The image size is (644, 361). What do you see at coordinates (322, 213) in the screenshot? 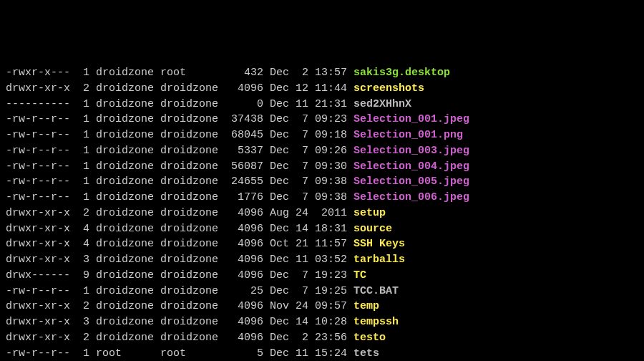
I see `ls-row: drwxr-xr-x 2 droidzone droidzone 4096 Au…` at bounding box center [322, 213].